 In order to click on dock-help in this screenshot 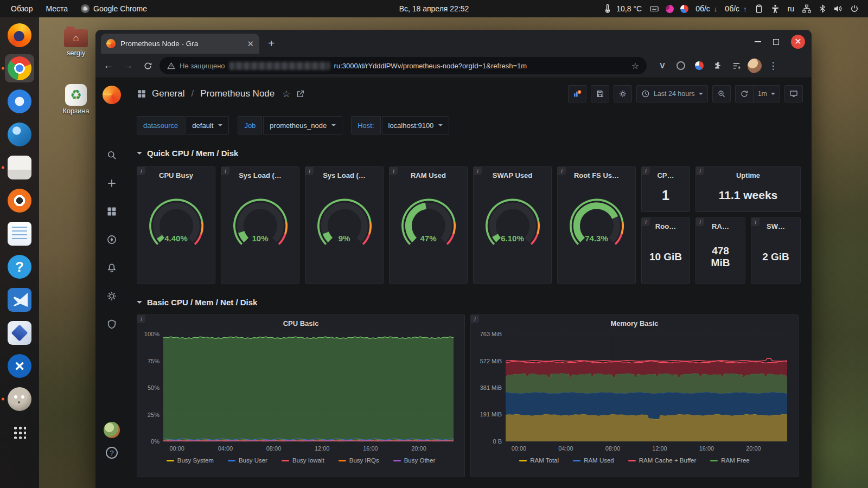, I will do `click(20, 267)`.